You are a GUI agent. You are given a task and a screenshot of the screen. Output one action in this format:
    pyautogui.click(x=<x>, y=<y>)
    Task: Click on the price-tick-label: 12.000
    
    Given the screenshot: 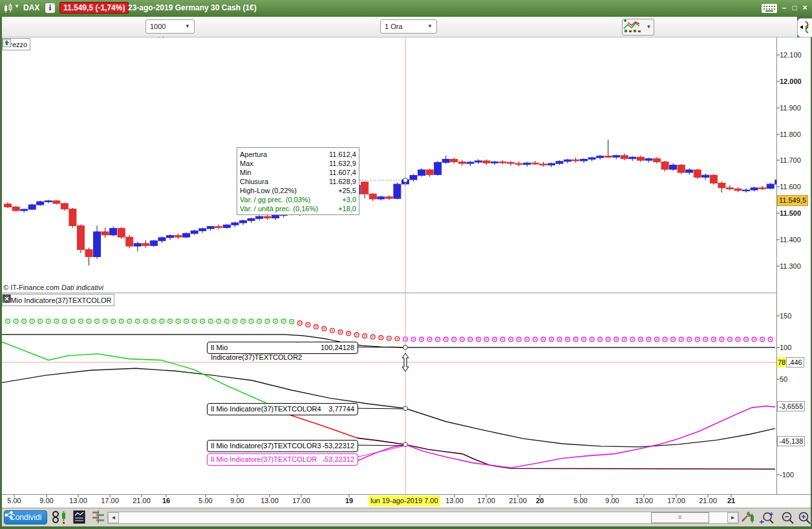 What is the action you would take?
    pyautogui.click(x=791, y=81)
    